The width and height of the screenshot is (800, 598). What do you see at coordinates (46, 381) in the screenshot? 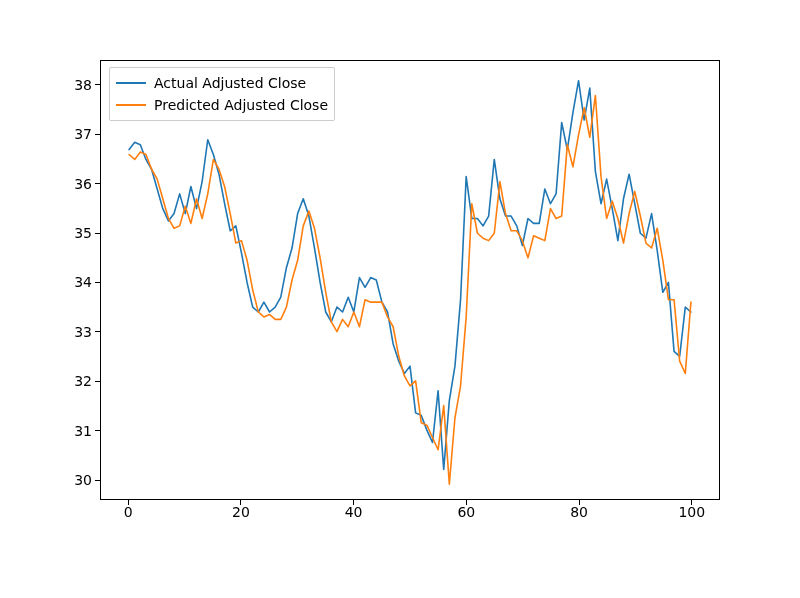
I see `ytick-label: 32` at bounding box center [46, 381].